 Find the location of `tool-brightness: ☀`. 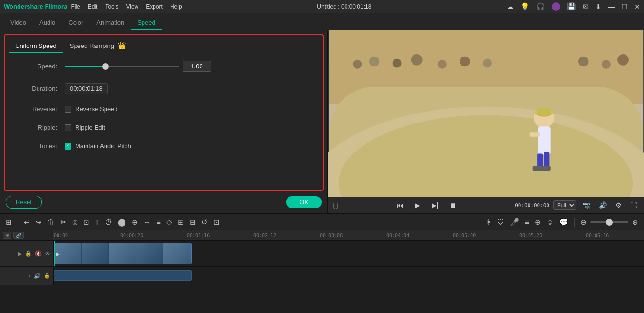

tool-brightness: ☀ is located at coordinates (489, 222).